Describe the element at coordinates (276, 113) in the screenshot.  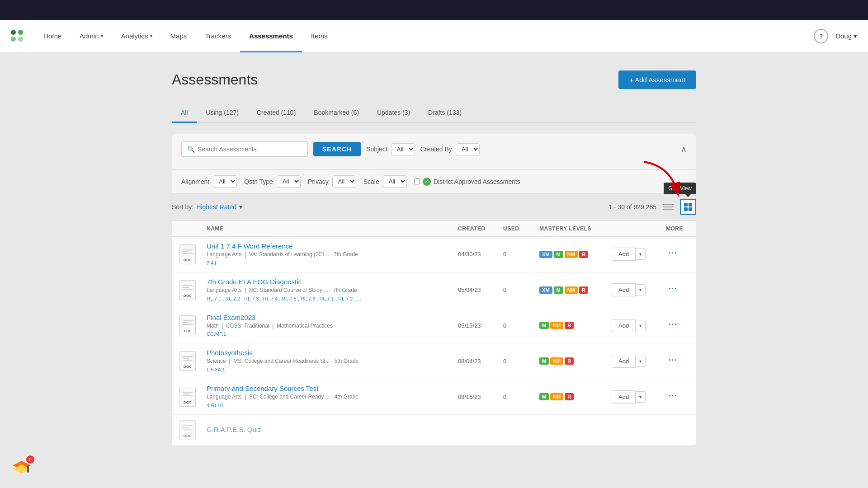
I see `tab-created: Created (110)` at that location.